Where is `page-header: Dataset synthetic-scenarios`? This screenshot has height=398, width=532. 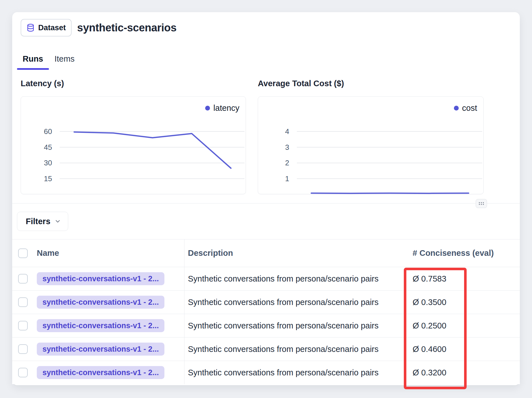 page-header: Dataset synthetic-scenarios is located at coordinates (98, 28).